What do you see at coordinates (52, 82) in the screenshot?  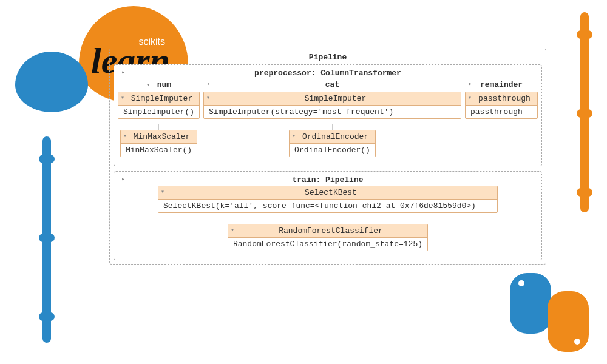 I see `scikit-blob-blue` at bounding box center [52, 82].